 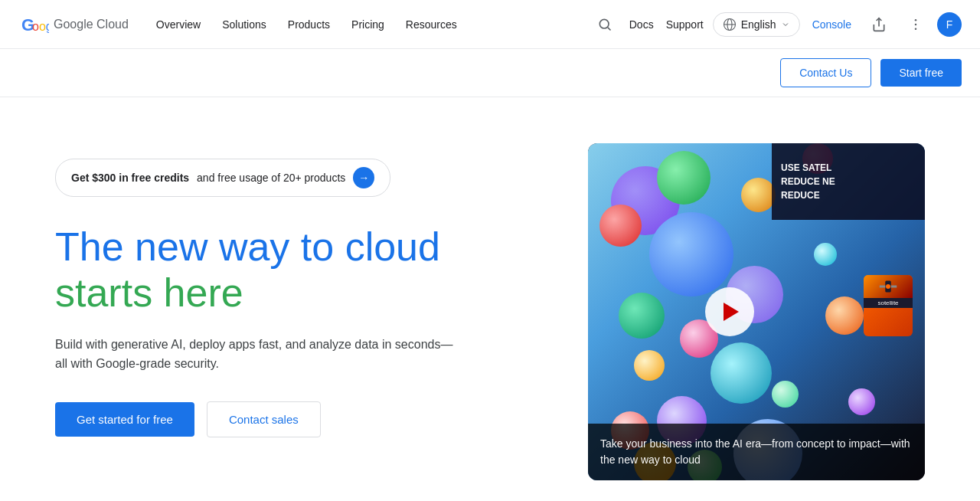 I want to click on nav-pricing: Pricing, so click(x=368, y=25).